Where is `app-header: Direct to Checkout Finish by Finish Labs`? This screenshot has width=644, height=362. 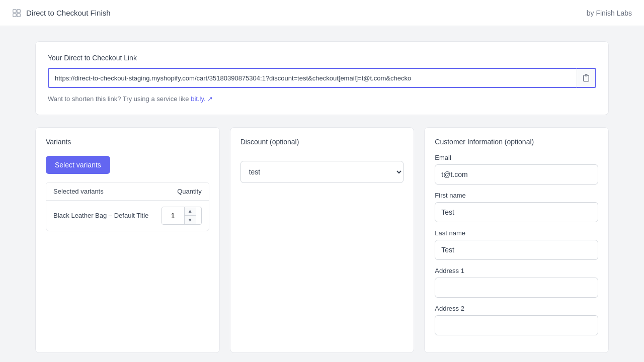
app-header: Direct to Checkout Finish by Finish Labs is located at coordinates (322, 13).